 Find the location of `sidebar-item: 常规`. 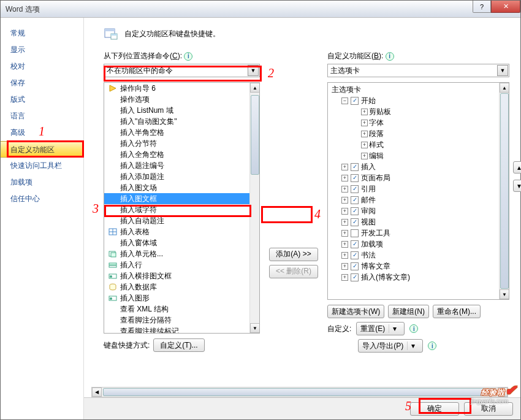

sidebar-item: 常规 is located at coordinates (42, 33).